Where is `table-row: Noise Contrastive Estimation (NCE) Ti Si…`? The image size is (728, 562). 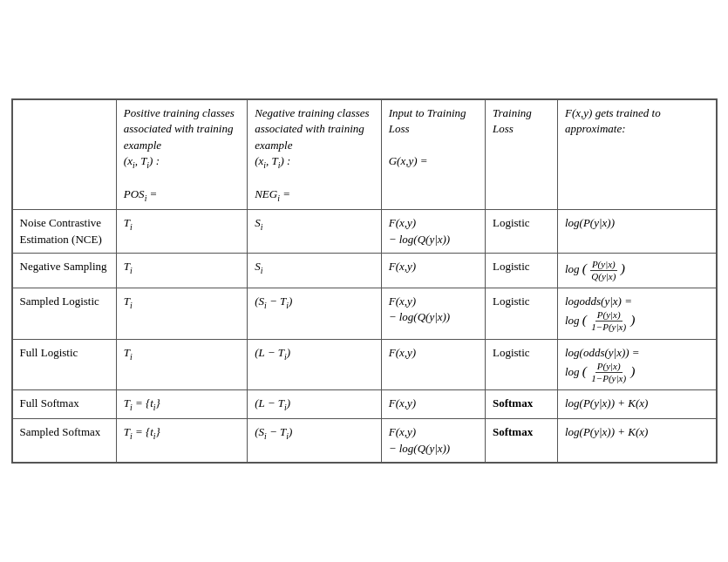 table-row: Noise Contrastive Estimation (NCE) Ti Si… is located at coordinates (364, 232).